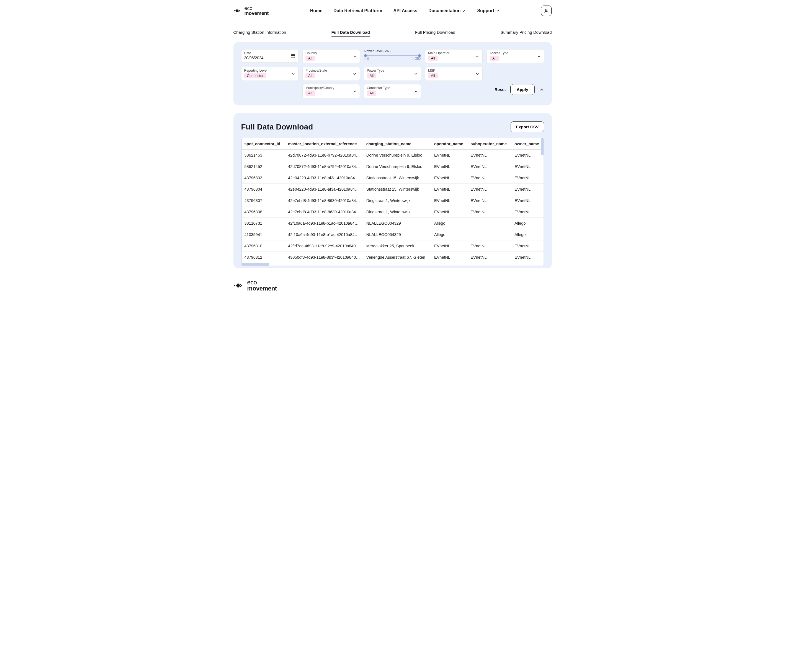 This screenshot has height=672, width=785. Describe the element at coordinates (392, 201) in the screenshot. I see `data-table: spot_connector_id master_location_extern…` at that location.